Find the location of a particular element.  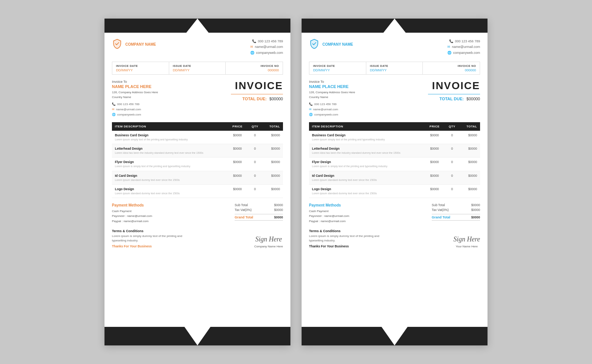

contact-phone-blue: 000 123 456 789 is located at coordinates (467, 42).